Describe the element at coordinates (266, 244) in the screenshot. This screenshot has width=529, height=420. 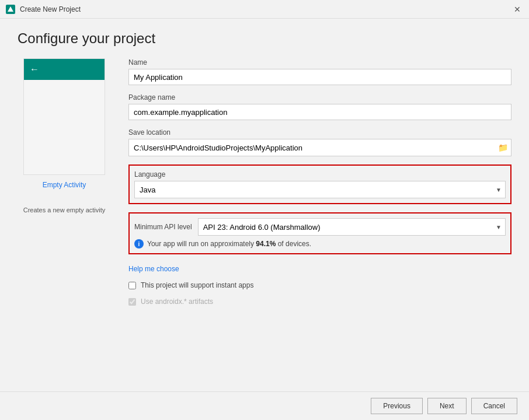
I see `info-percentage: 94.1%` at that location.